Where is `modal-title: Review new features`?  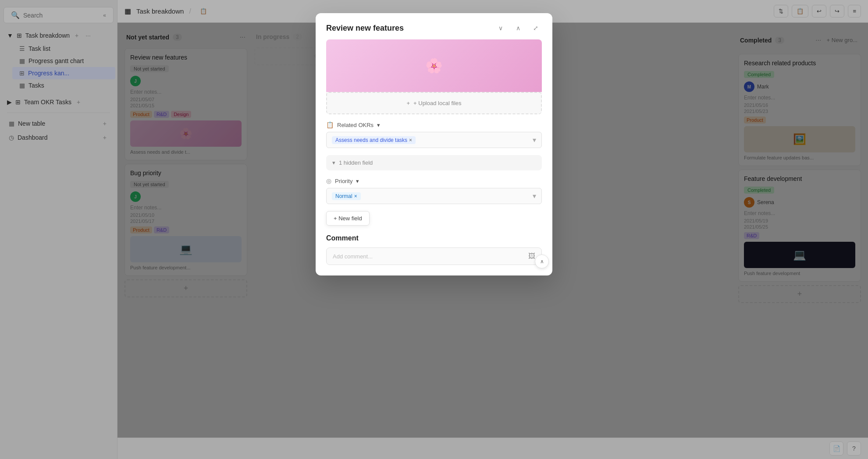
modal-title: Review new features is located at coordinates (408, 28).